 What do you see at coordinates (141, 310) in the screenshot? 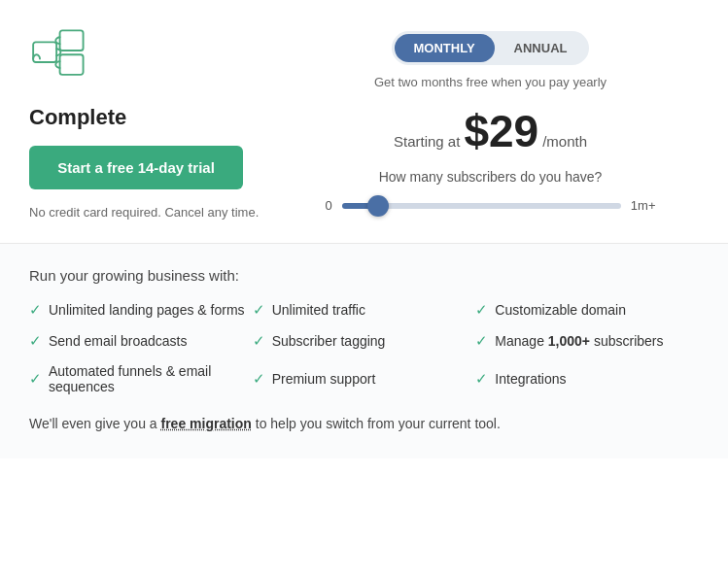
I see `feature-landing-pages: ✓ Unlimited landing pages & forms` at bounding box center [141, 310].